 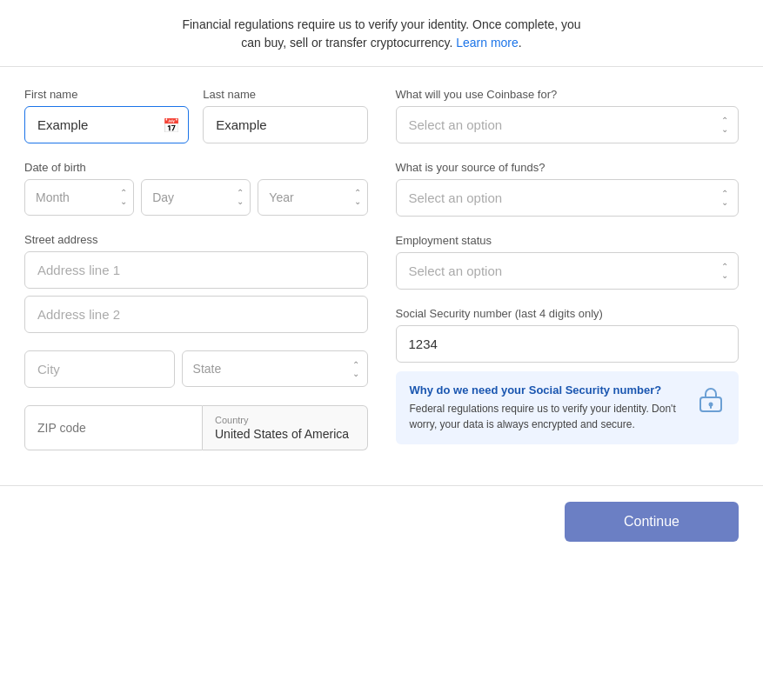 I want to click on funds-select-wrapper: Select an option, so click(x=567, y=198).